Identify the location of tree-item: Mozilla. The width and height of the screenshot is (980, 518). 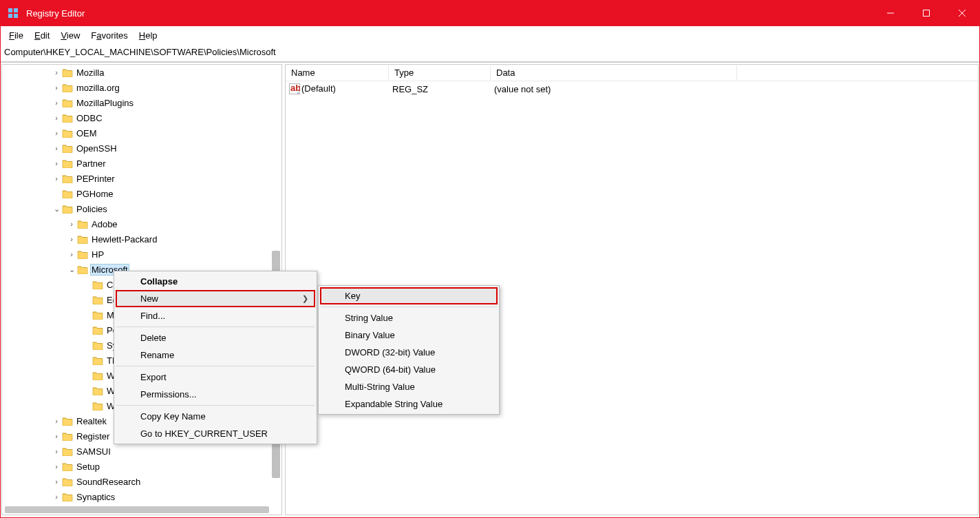
(142, 72).